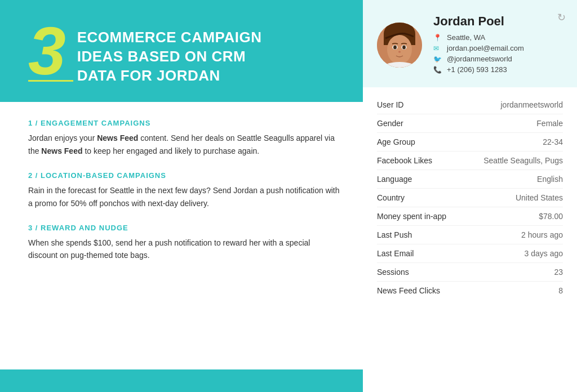  Describe the element at coordinates (400, 45) in the screenshot. I see `avatar-container` at that location.